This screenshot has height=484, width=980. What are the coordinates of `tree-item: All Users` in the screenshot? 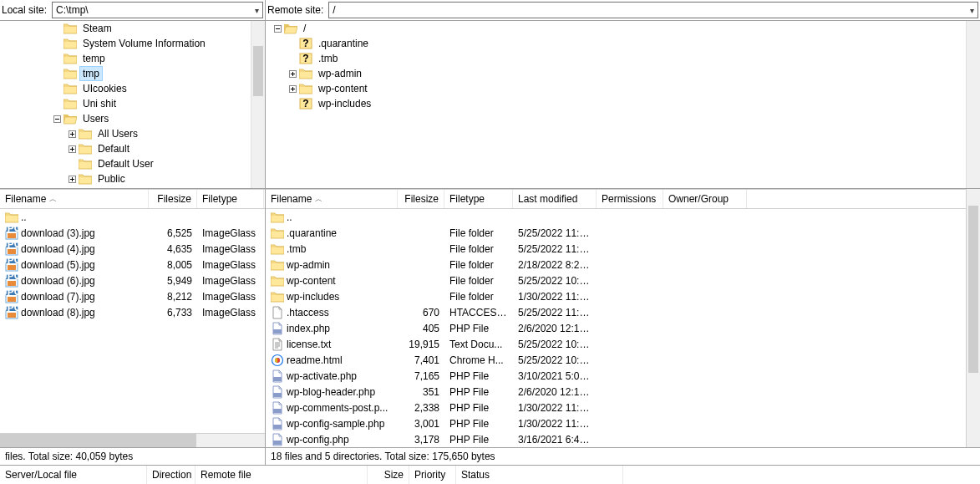 It's located at (125, 134).